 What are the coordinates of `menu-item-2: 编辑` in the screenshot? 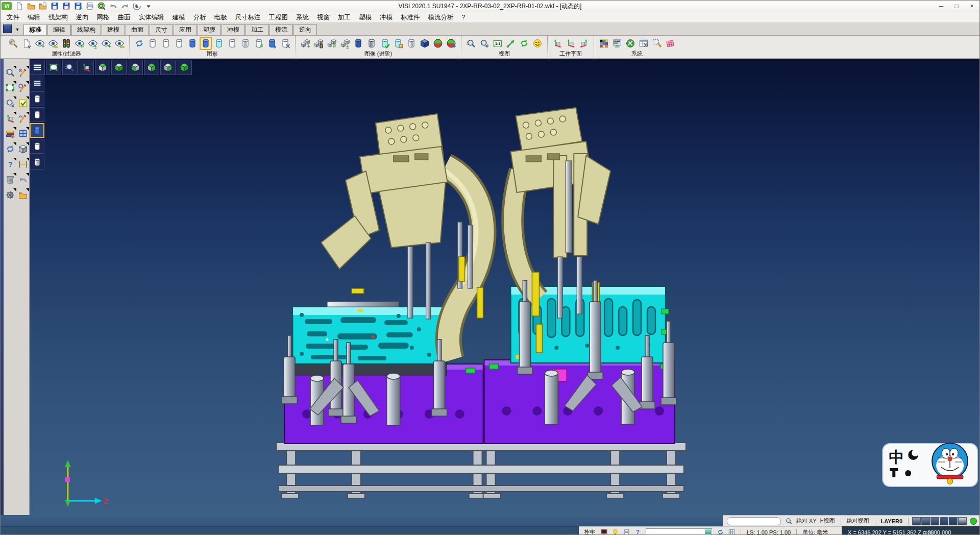 It's located at (34, 17).